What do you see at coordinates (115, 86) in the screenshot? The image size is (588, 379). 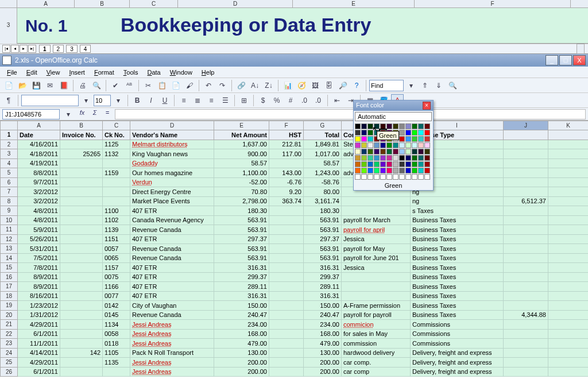 I see `spellcheck-icon: ✔` at bounding box center [115, 86].